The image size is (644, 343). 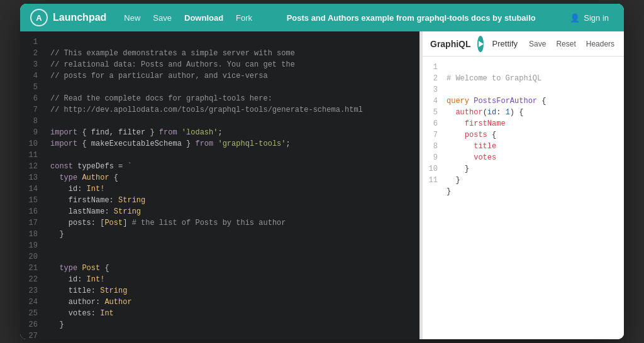 I want to click on signin-icon: 👤, so click(x=575, y=18).